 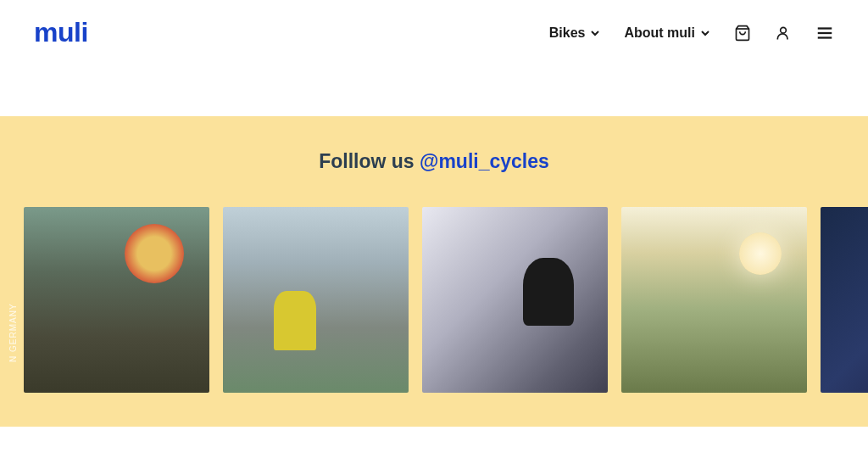 I want to click on spacer, so click(x=434, y=91).